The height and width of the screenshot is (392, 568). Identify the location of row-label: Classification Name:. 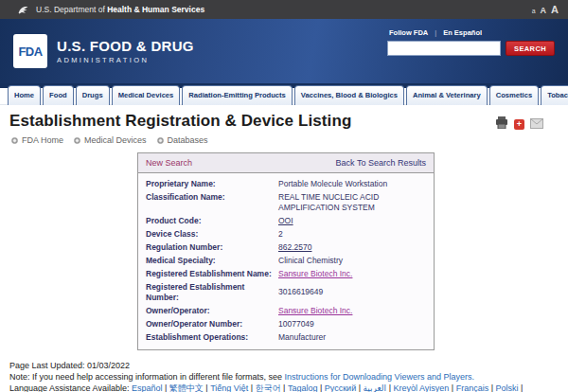
(212, 203).